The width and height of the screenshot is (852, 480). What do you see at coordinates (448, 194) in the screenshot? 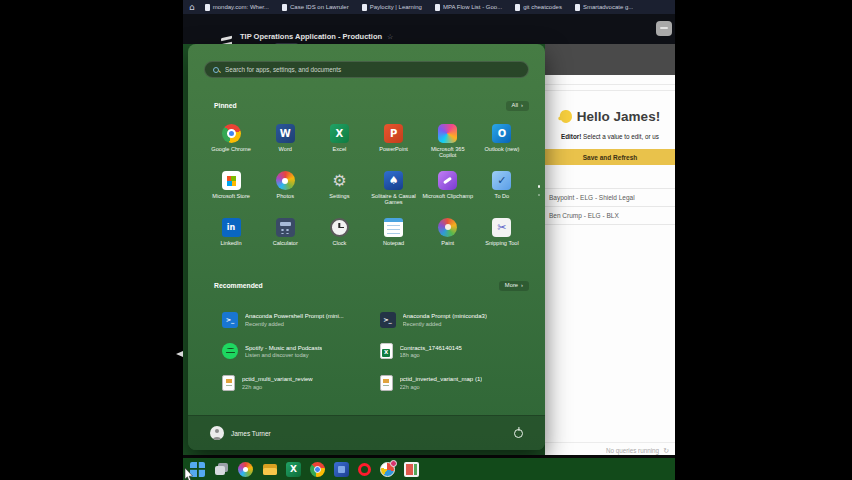
I see `pinned-app-clipchamp: Microsoft Clipchamp` at bounding box center [448, 194].